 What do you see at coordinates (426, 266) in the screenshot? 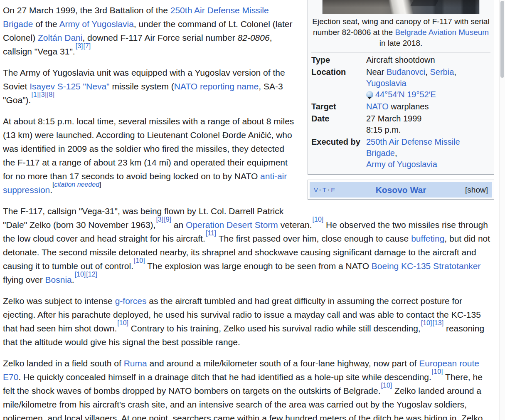
I see `wiki-link: Boeing KC-135 Stratotanker` at bounding box center [426, 266].